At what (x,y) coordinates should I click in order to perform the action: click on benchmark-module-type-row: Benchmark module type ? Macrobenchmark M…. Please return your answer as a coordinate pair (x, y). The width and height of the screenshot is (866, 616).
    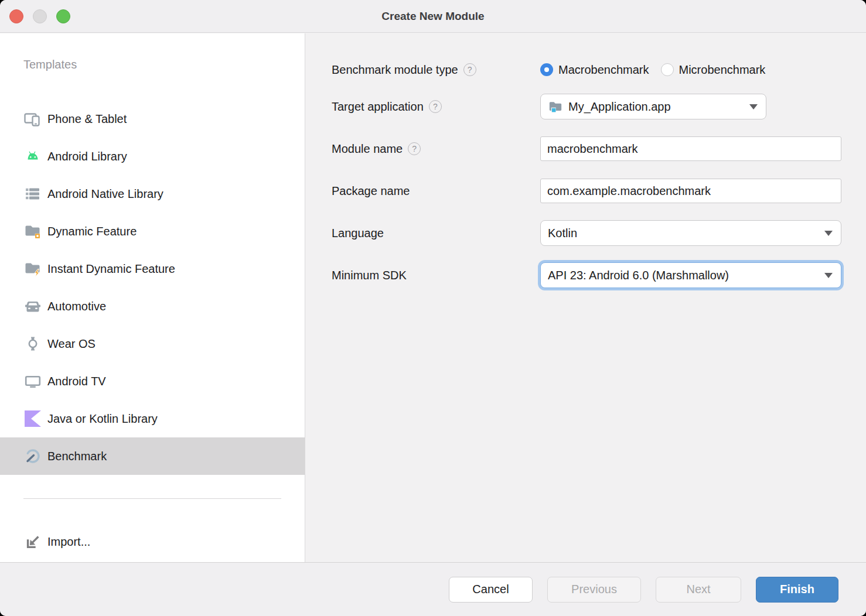
    Looking at the image, I should click on (587, 70).